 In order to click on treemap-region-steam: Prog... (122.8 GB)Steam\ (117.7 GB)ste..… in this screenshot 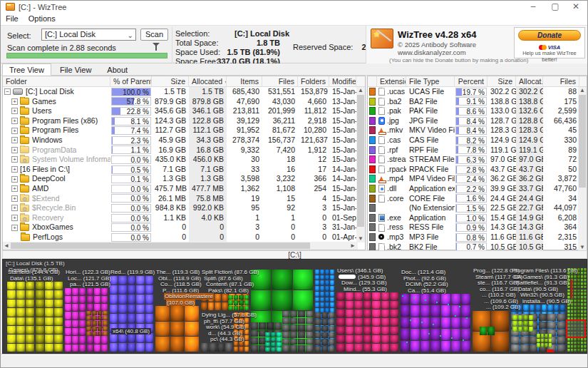, I will do `click(491, 310)`.